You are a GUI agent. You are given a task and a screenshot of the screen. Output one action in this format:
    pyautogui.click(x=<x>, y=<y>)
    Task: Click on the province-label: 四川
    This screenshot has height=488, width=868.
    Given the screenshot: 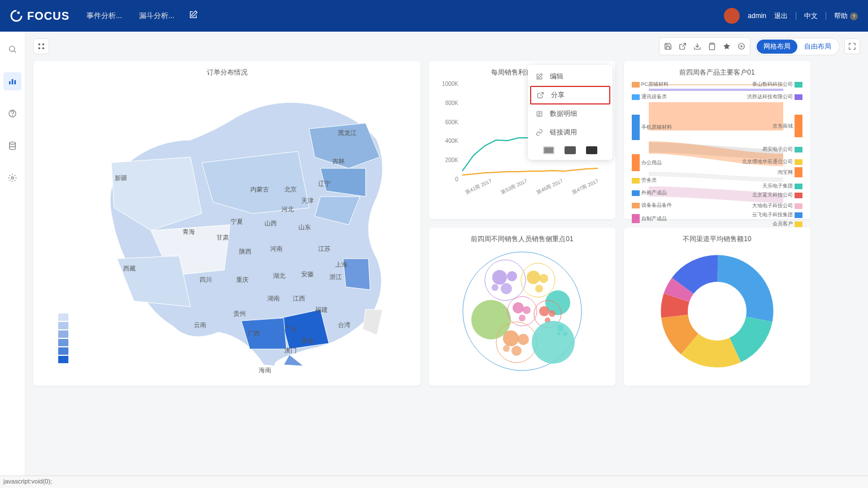 What is the action you would take?
    pyautogui.click(x=206, y=280)
    